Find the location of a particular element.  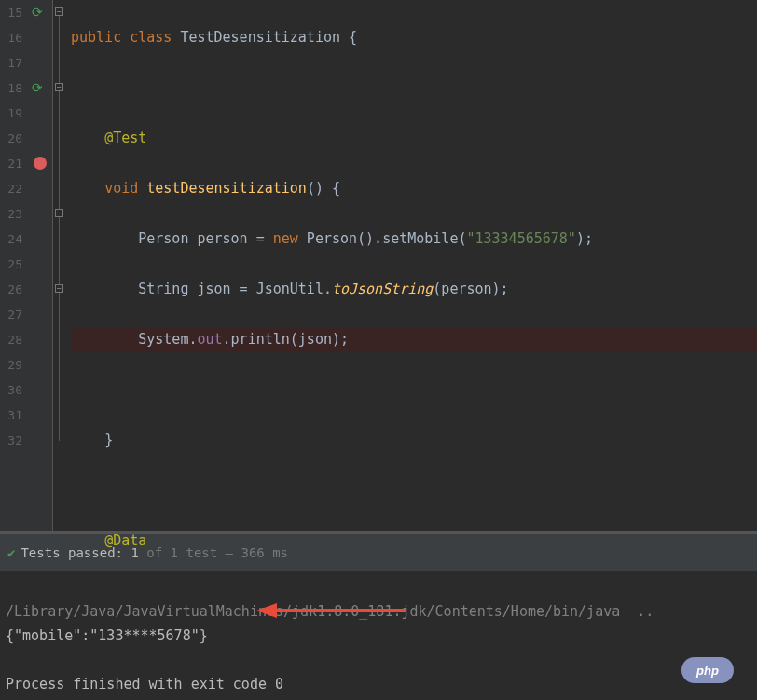

fold-column: − − − − is located at coordinates (59, 266).